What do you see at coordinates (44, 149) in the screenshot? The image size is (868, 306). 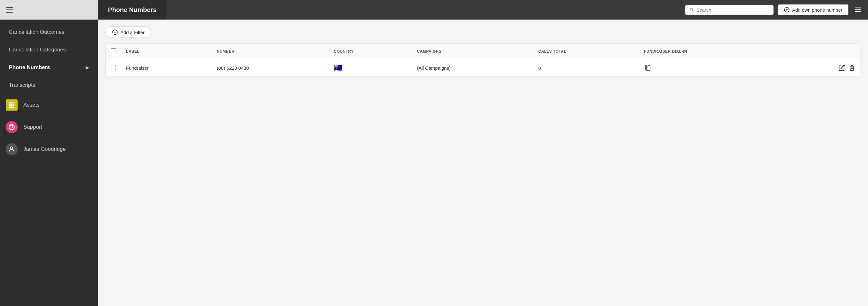 I see `sidebar-item-label: James Goodridge` at bounding box center [44, 149].